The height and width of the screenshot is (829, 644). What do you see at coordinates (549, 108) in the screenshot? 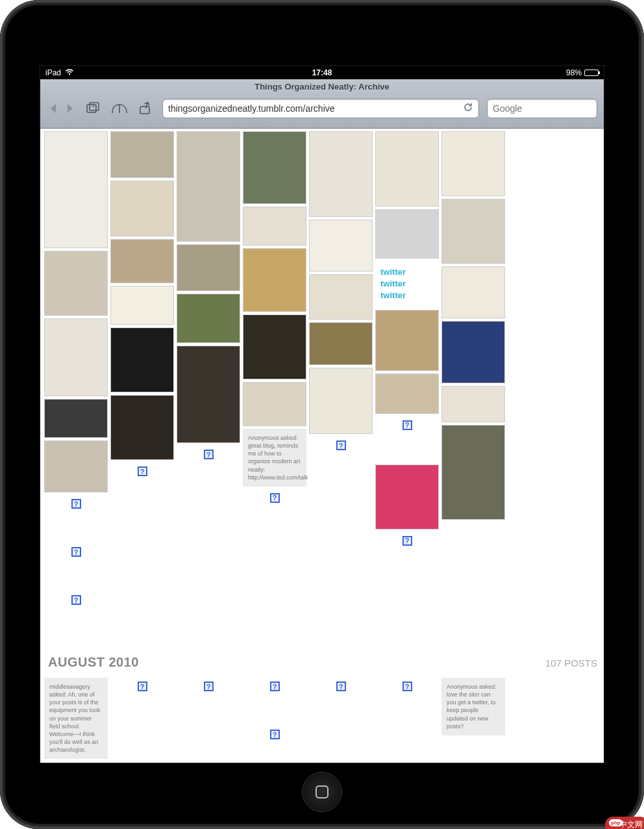
I see `search-input` at bounding box center [549, 108].